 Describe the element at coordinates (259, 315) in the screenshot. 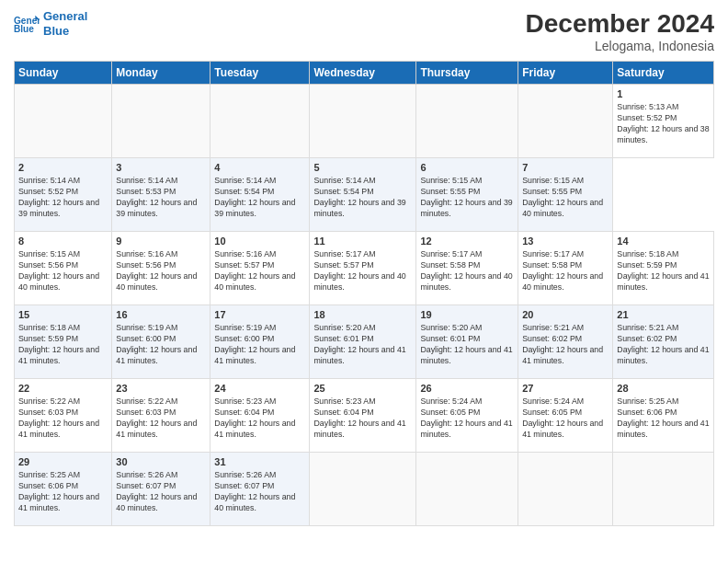

I see `day-number: 17` at that location.